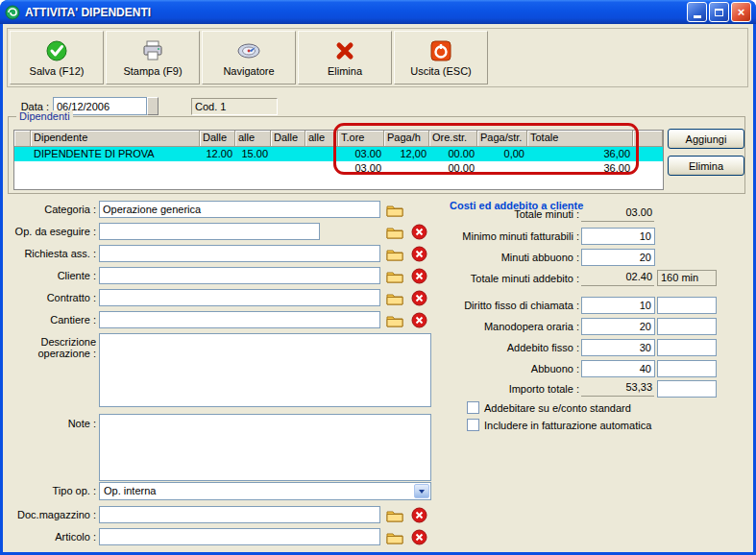  Describe the element at coordinates (453, 138) in the screenshot. I see `col-ore-str: Ore.str.` at that location.